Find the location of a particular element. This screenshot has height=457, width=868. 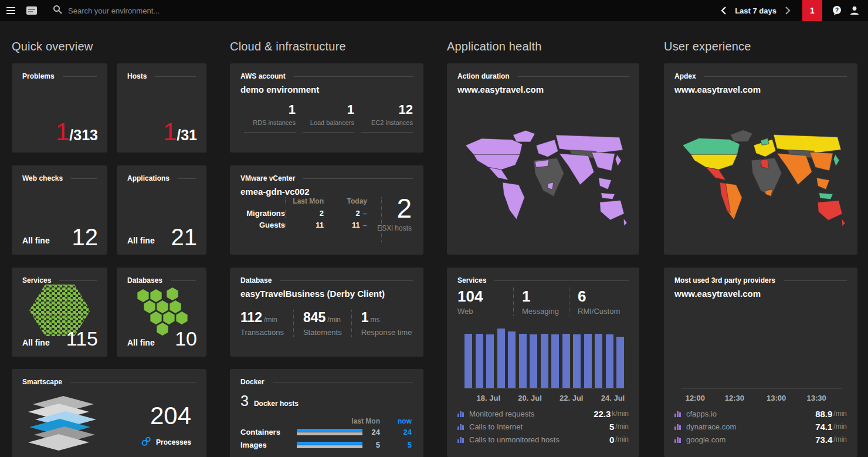

tile-title: Smartscape is located at coordinates (42, 382).